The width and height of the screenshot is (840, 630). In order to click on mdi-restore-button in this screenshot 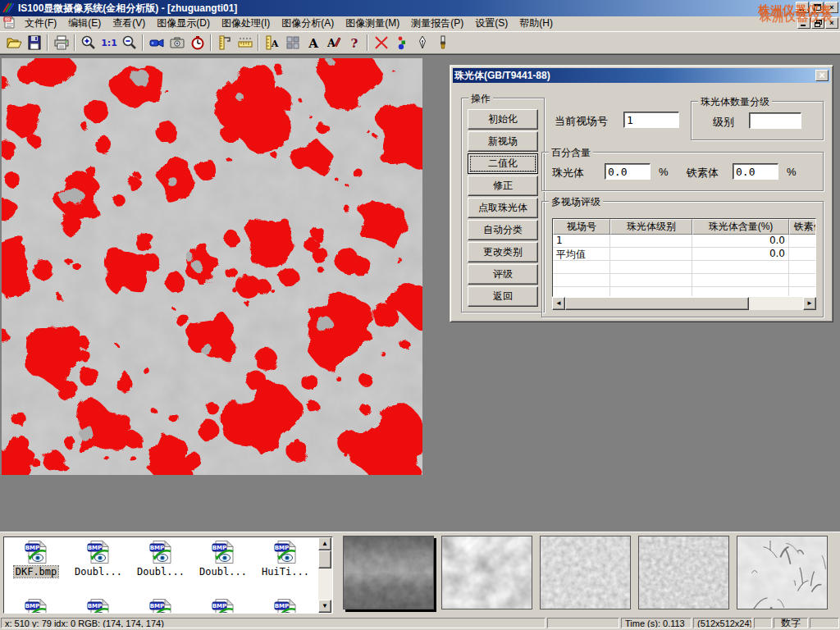, I will do `click(818, 23)`.